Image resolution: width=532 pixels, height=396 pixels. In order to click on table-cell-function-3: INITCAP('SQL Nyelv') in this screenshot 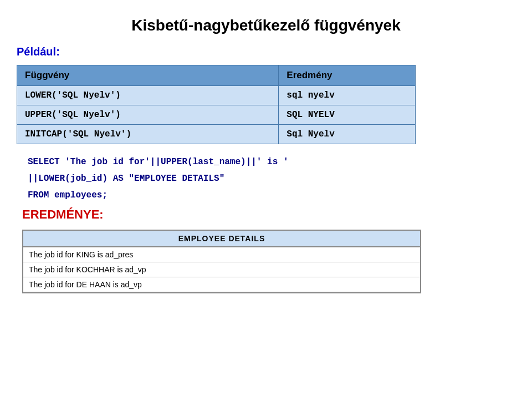, I will do `click(148, 134)`.